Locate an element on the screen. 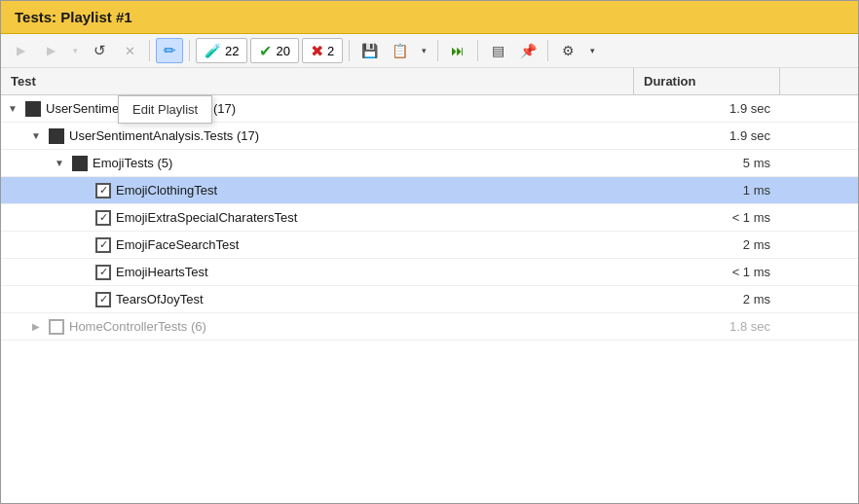  pin-button: 📌 is located at coordinates (528, 51).